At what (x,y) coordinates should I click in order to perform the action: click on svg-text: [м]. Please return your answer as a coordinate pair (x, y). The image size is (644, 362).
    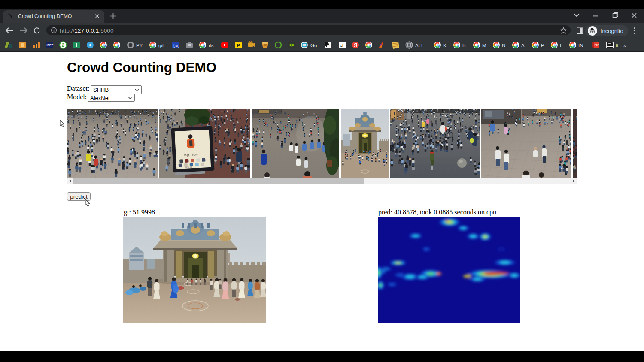
    Looking at the image, I should click on (176, 46).